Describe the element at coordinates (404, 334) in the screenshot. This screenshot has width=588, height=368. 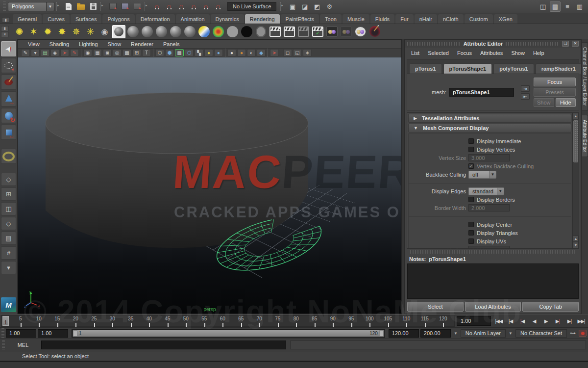
I see `playback-end-field: 120.00` at that location.